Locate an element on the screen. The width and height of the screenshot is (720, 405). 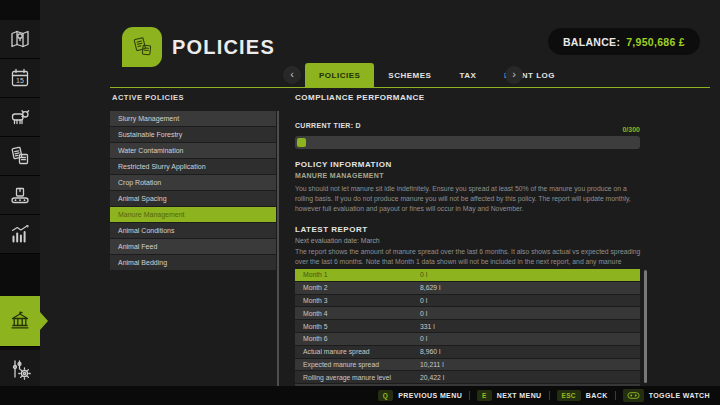
table-row: Month 5331 l is located at coordinates (468, 326).